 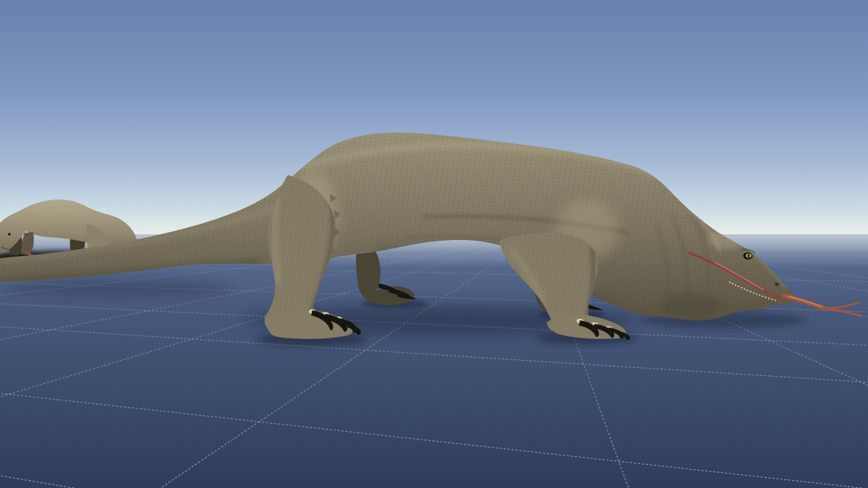 What do you see at coordinates (9, 234) in the screenshot?
I see `background-dragon-eye` at bounding box center [9, 234].